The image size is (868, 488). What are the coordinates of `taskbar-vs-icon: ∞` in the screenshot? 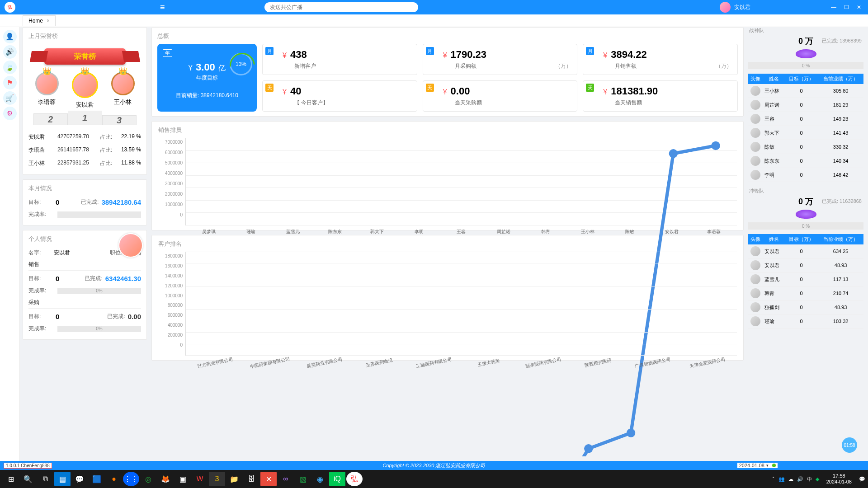 It's located at (286, 479).